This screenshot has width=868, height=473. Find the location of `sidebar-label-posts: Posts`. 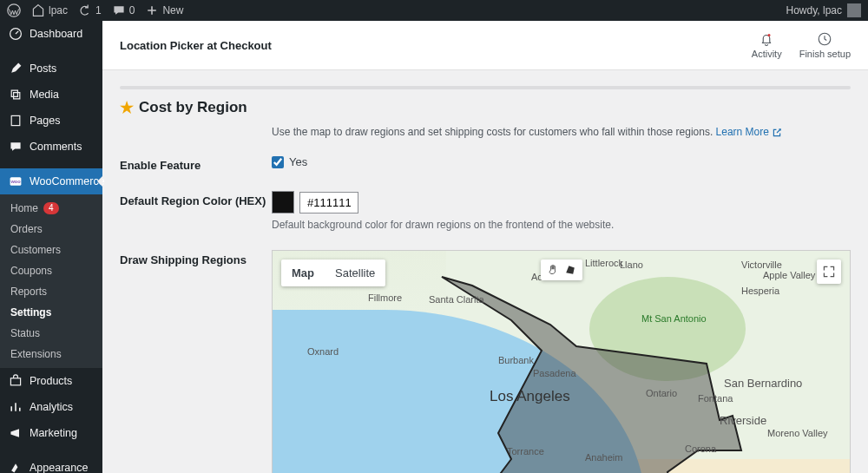

sidebar-label-posts: Posts is located at coordinates (43, 69).